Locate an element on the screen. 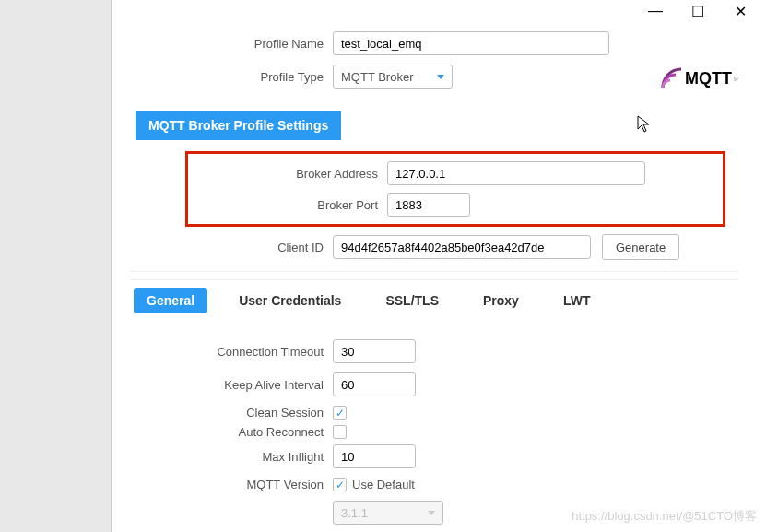  profile-type-select: MQTT Broker is located at coordinates (393, 77).